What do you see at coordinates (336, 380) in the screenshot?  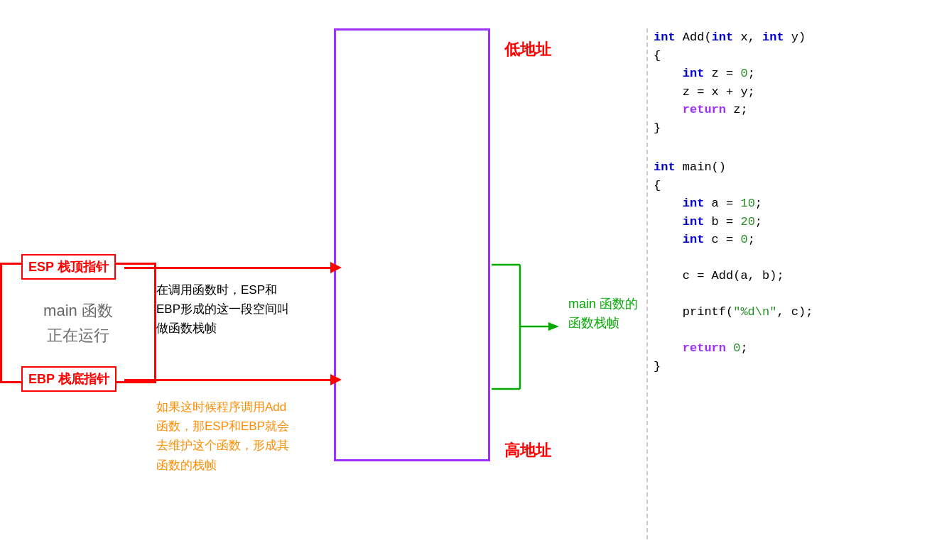 I see `ebp-arrow-head` at bounding box center [336, 380].